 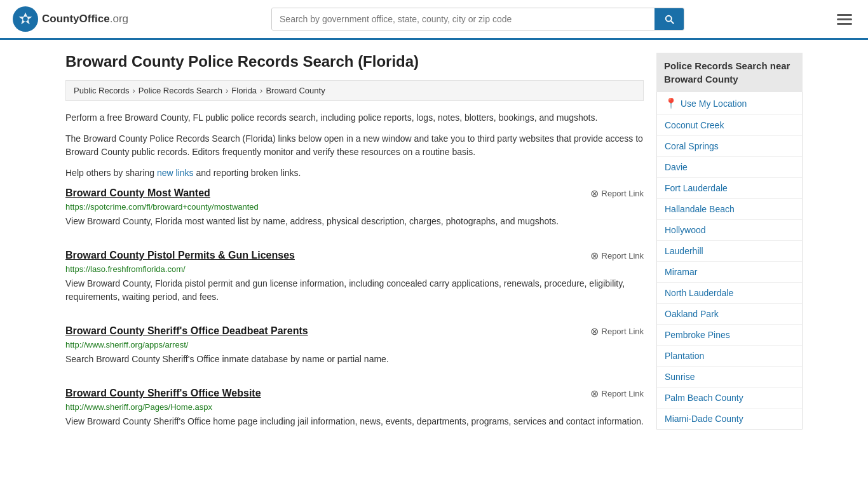 I want to click on result-item: Broward County Sheriff's Office Deadbeat…, so click(x=355, y=349).